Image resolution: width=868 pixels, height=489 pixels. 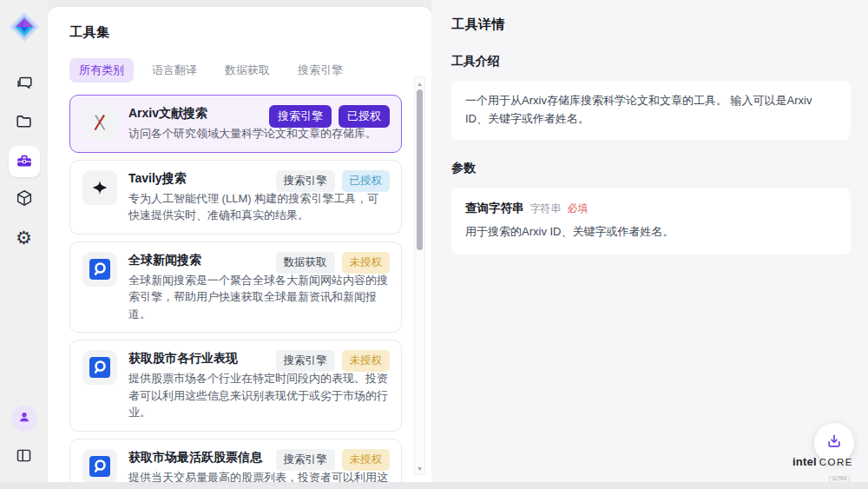 I want to click on tab-translation: 语言翻译, so click(x=174, y=70).